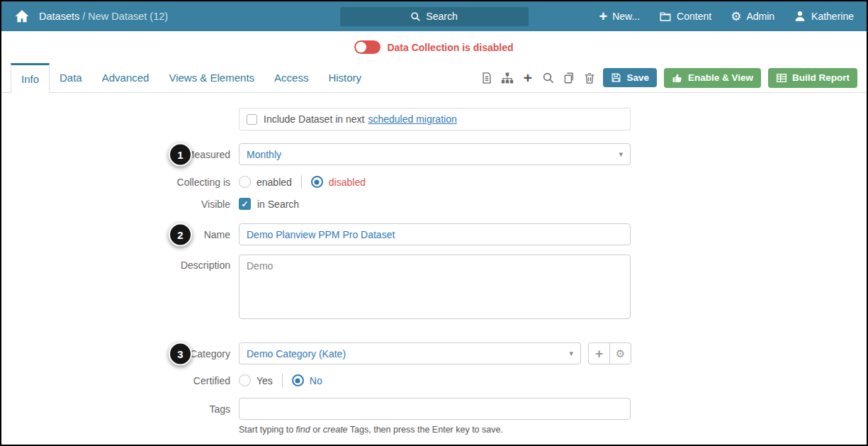  What do you see at coordinates (30, 78) in the screenshot?
I see `tab-info: Info` at bounding box center [30, 78].